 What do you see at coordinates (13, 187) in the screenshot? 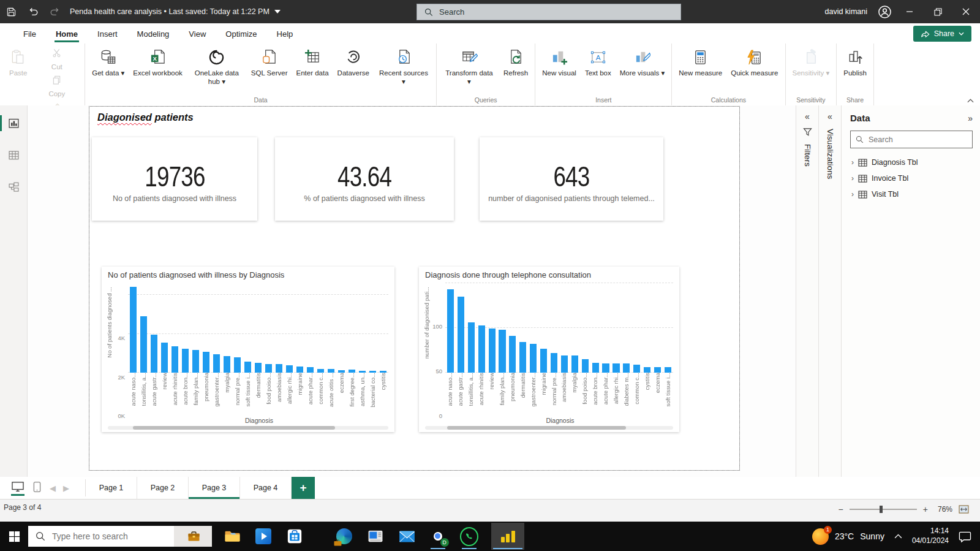
I see `model-view-button` at bounding box center [13, 187].